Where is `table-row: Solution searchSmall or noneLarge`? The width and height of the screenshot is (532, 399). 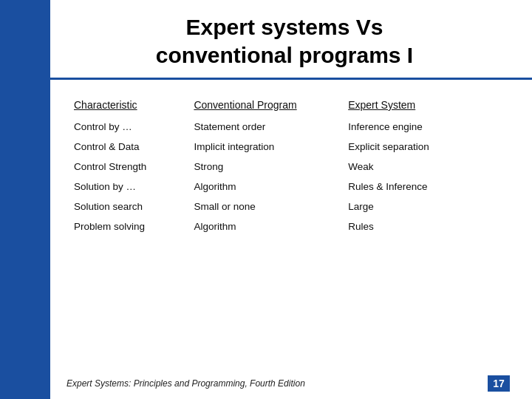
table-row: Solution searchSmall or noneLarge is located at coordinates (281, 207).